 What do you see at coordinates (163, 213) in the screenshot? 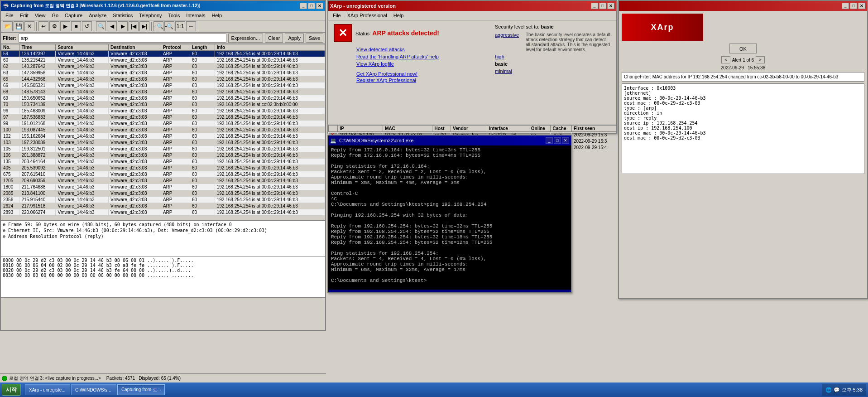
I see `table-row: 2893220.066274Vmware_14:46:b3Vmware_d2:c…` at bounding box center [163, 213].